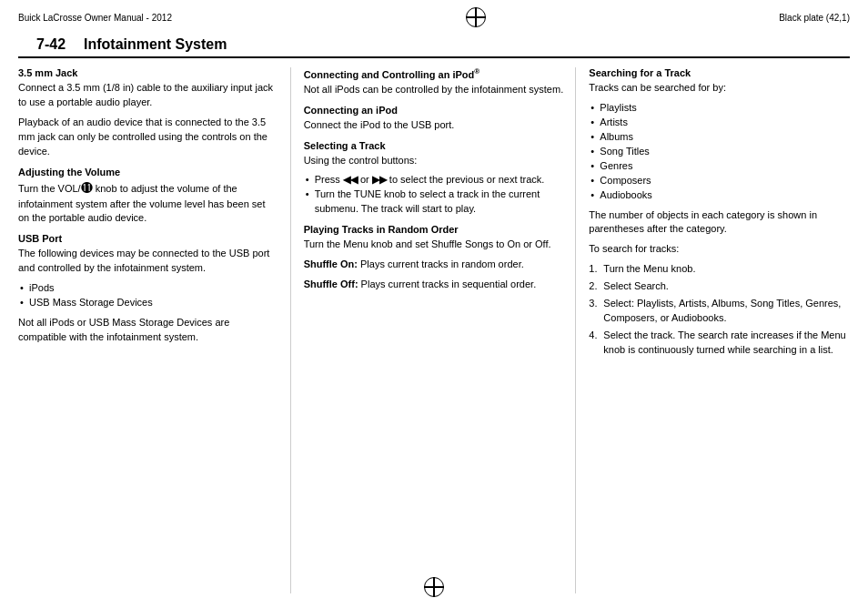 The width and height of the screenshot is (868, 608). Describe the element at coordinates (719, 223) in the screenshot. I see `col3-para2: The number of objects in each category i…` at that location.